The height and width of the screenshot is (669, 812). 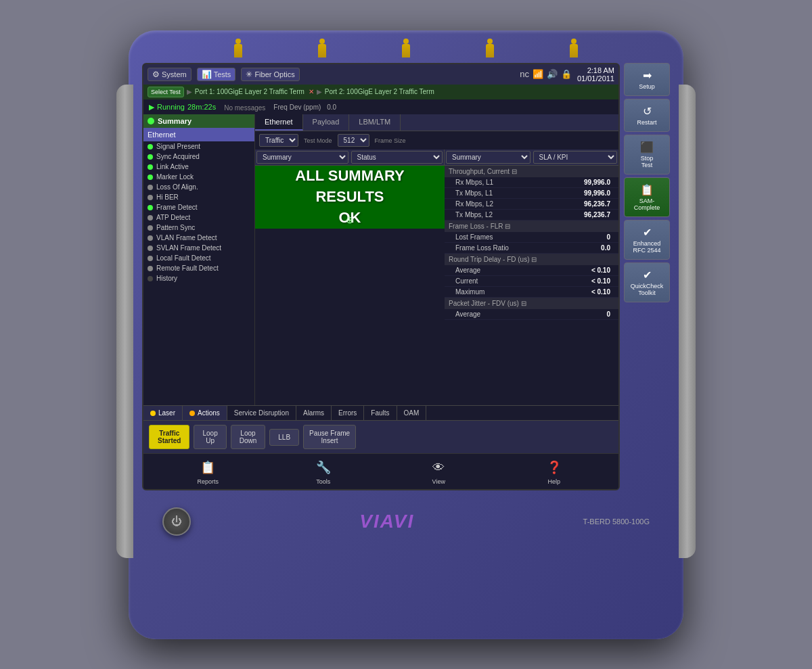 What do you see at coordinates (647, 247) in the screenshot?
I see `enhanced-label: Enhanced RFC 2544` at bounding box center [647, 247].